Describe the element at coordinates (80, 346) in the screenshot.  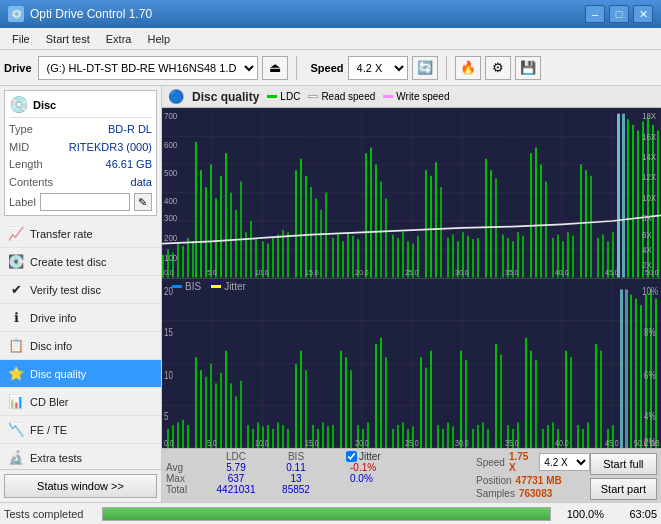
I see `sidebar-item-disc-info: 📋 Disc info` at that location.